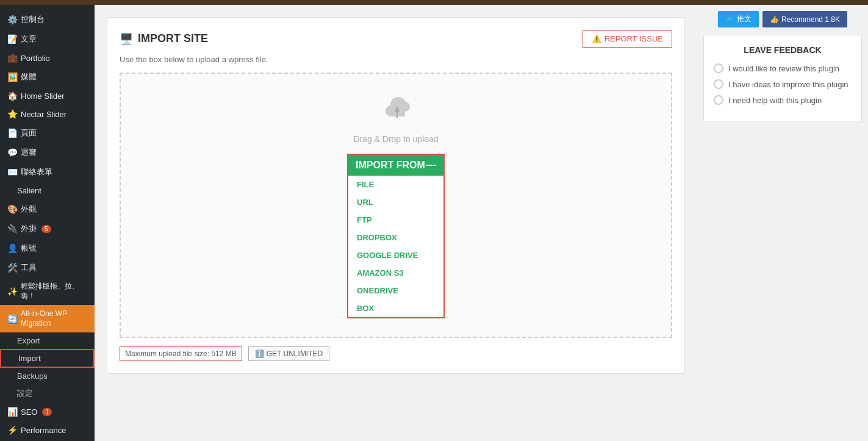  What do you see at coordinates (395, 139) in the screenshot?
I see `drop-text: Drag & Drop to upload` at bounding box center [395, 139].